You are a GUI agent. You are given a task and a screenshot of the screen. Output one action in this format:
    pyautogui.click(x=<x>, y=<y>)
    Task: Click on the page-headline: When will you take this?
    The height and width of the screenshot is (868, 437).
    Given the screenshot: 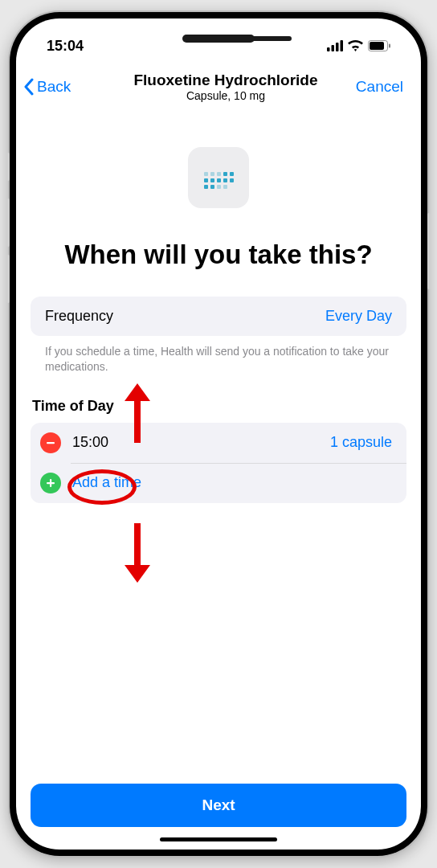 What is the action you would take?
    pyautogui.click(x=218, y=255)
    